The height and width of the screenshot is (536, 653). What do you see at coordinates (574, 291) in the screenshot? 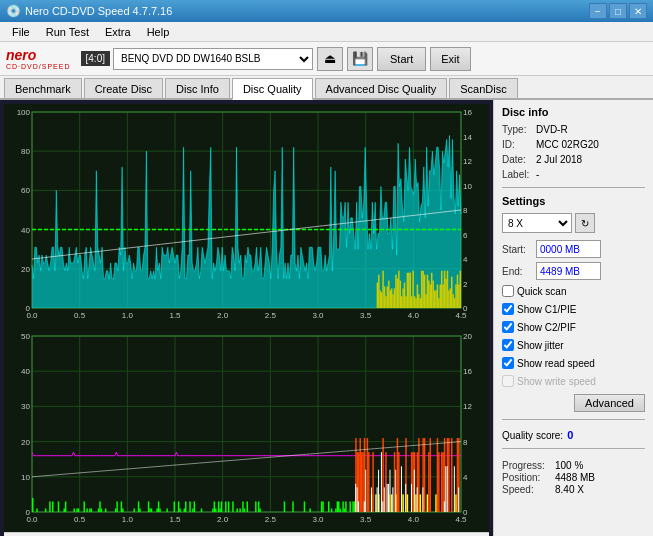
I see `quick-scan-row: Quick scan` at bounding box center [574, 291].